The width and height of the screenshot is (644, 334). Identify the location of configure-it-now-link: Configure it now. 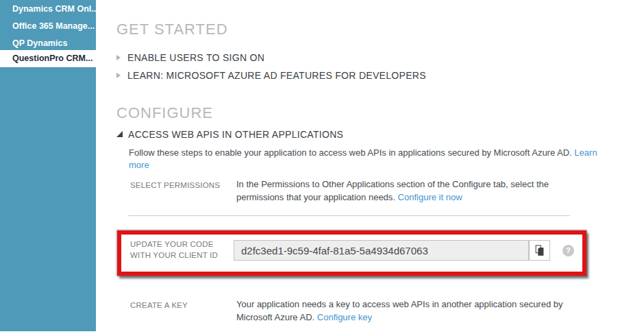
(430, 198).